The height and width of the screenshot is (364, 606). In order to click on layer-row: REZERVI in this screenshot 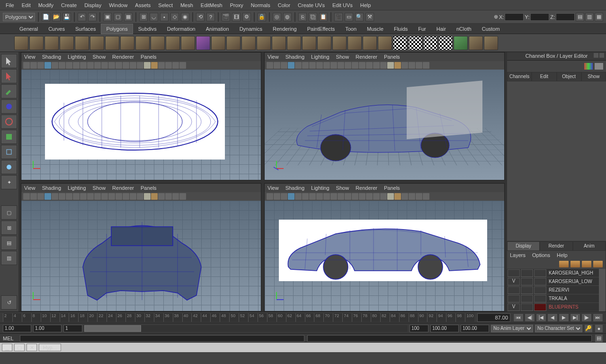, I will do `click(553, 290)`.